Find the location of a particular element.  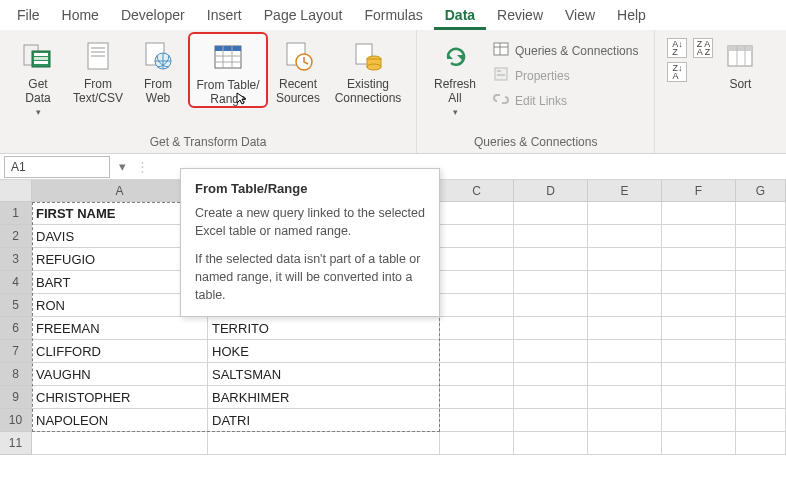

properties-button: Properties is located at coordinates (566, 76).